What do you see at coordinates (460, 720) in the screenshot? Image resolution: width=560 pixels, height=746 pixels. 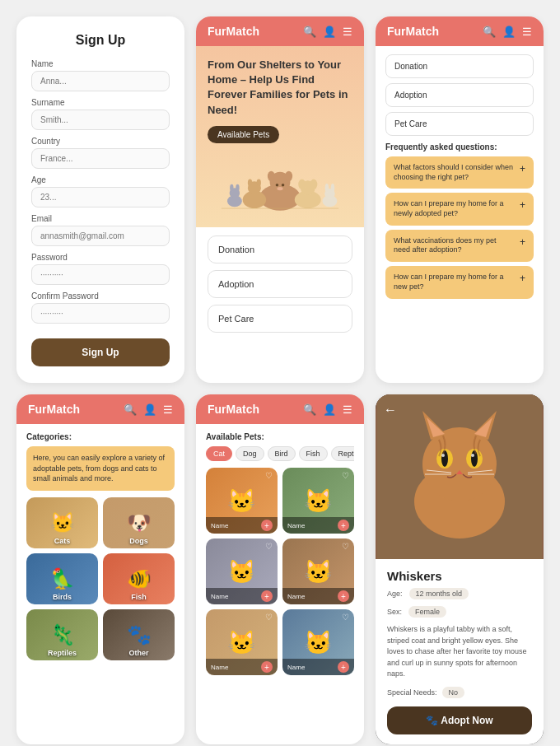 I see `adopt-now-button: 🐾 Adopt Now` at bounding box center [460, 720].